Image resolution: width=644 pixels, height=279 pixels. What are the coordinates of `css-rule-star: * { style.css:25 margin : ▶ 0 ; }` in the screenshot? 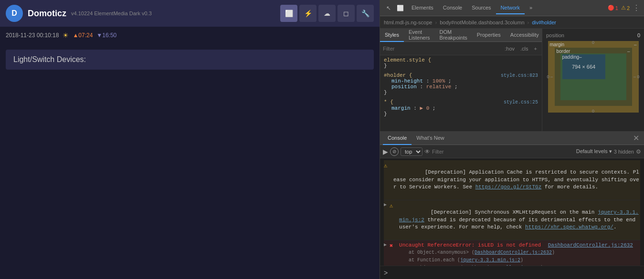 It's located at (461, 108).